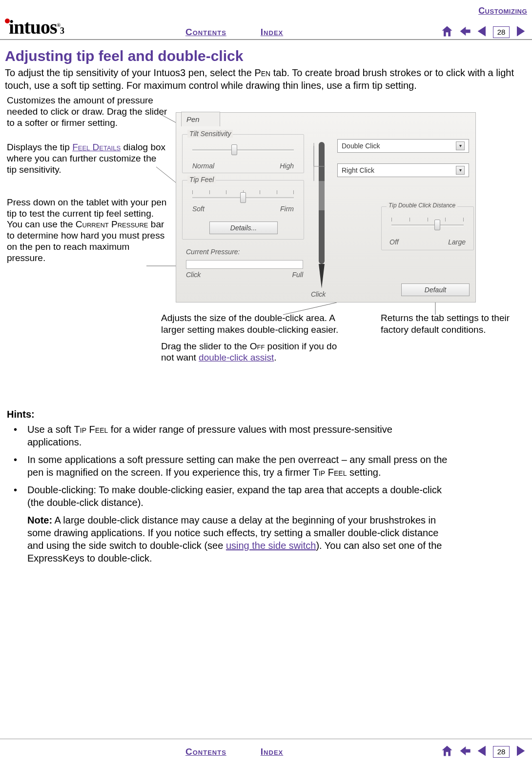 The image size is (532, 766). Describe the element at coordinates (358, 170) in the screenshot. I see `dd2-label: Right Click` at that location.